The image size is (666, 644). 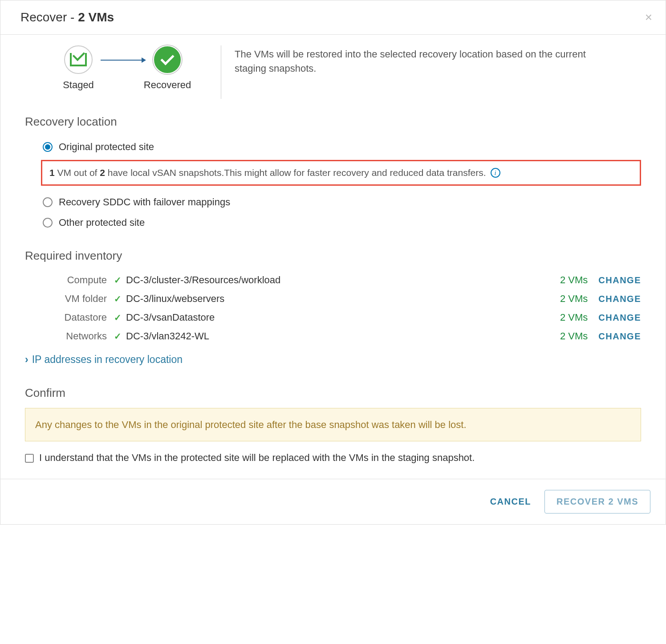 What do you see at coordinates (107, 360) in the screenshot?
I see `ip-expand-label: IP addresses in recovery location` at bounding box center [107, 360].